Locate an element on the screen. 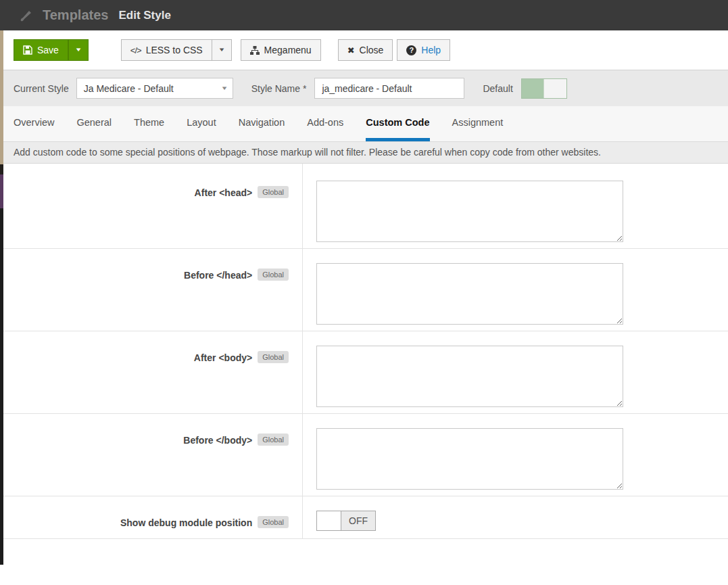 This screenshot has width=728, height=585. tab-add-ons: Add-ons is located at coordinates (325, 124).